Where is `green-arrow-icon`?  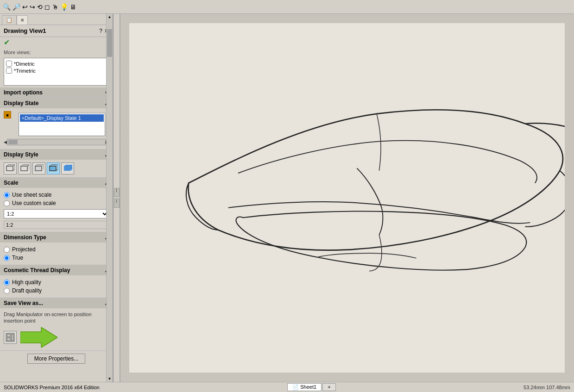 green-arrow-icon is located at coordinates (39, 337).